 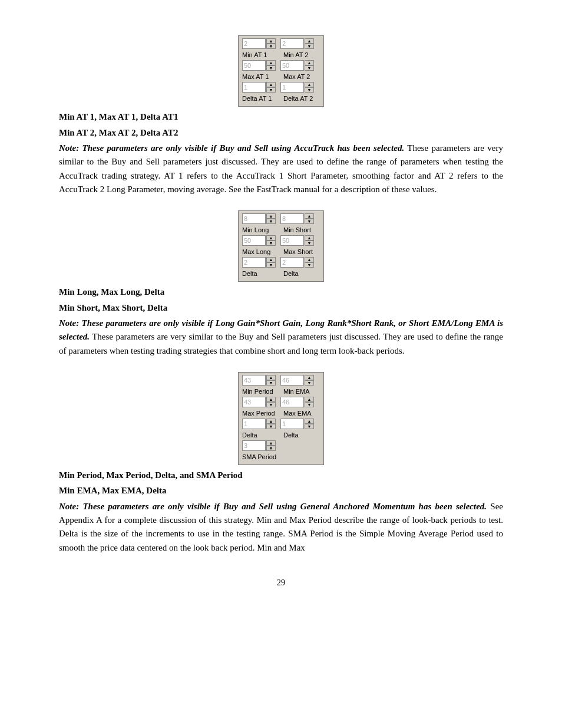 I want to click on max-period-up: ▲, so click(x=271, y=400).